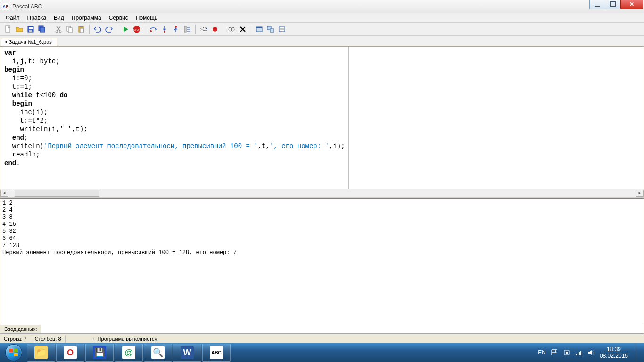 The image size is (644, 362). Describe the element at coordinates (59, 18) in the screenshot. I see `menu-view: Вид` at that location.